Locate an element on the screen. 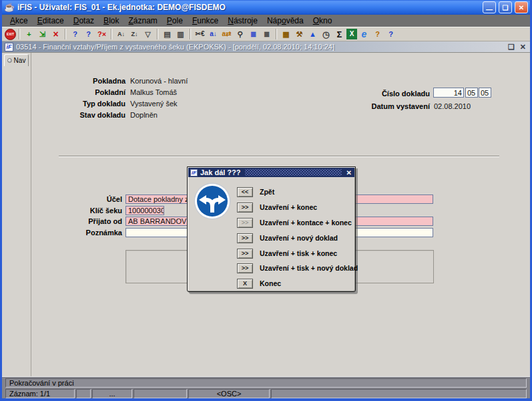  record-indicator: Záznam: 1/1 is located at coordinates (40, 394).